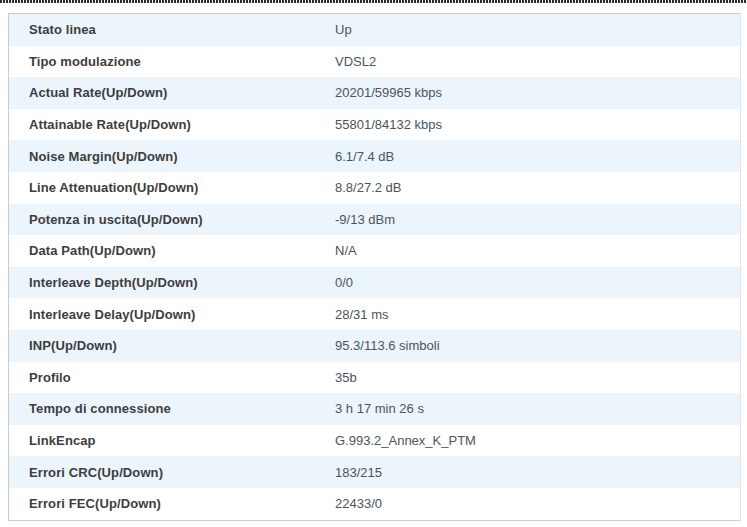  Describe the element at coordinates (374, 93) in the screenshot. I see `table-row: Actual Rate(Up/Down) 20201/59965 kbps` at that location.